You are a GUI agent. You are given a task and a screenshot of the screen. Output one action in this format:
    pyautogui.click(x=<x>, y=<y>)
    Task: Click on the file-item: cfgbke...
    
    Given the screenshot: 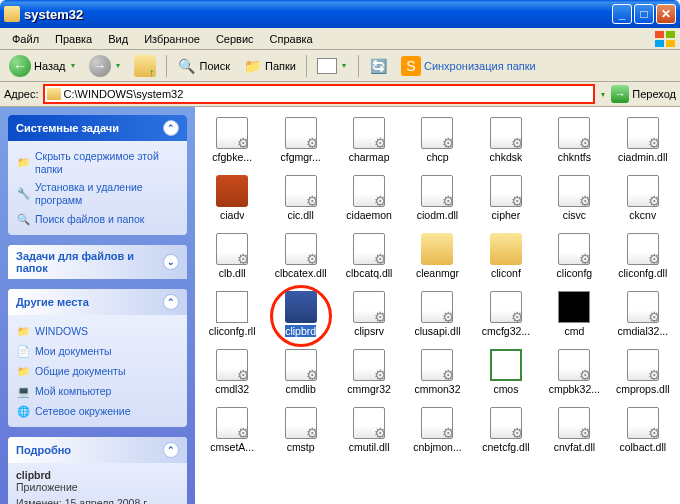 What is the action you would take?
    pyautogui.click(x=232, y=140)
    